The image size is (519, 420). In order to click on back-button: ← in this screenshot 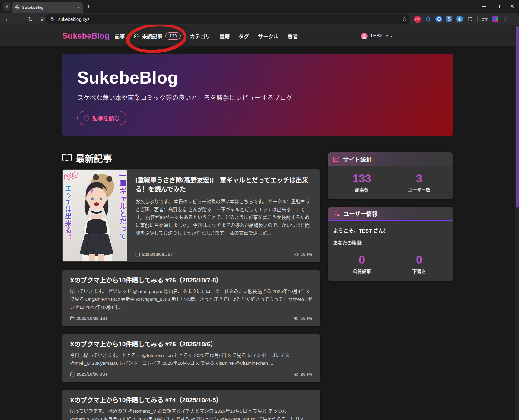, I will do `click(8, 19)`.